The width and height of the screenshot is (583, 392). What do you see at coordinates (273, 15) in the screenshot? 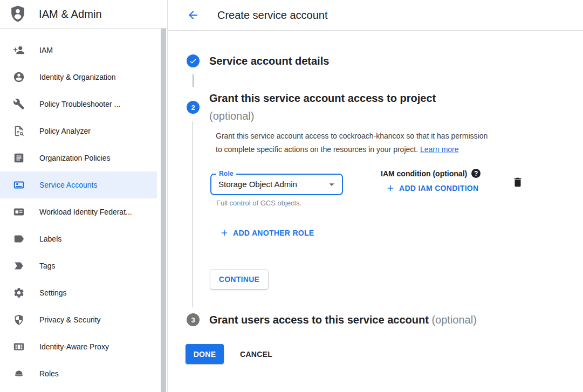
I see `page-title: Create service account` at bounding box center [273, 15].